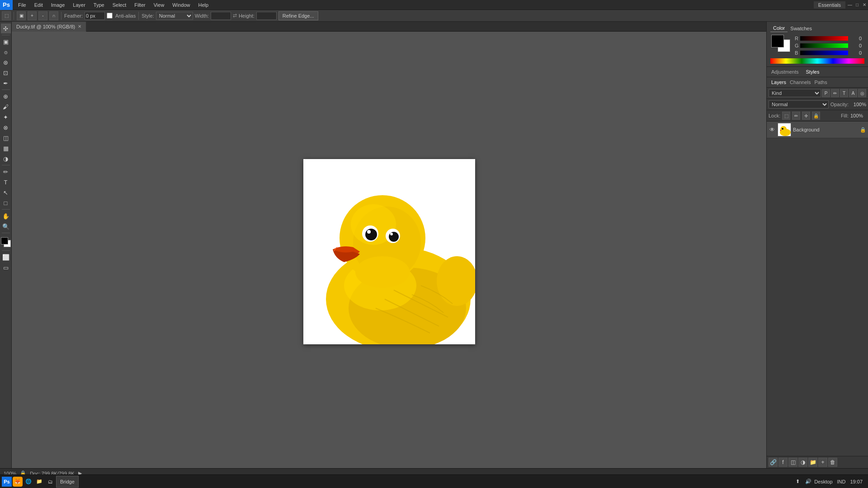  Describe the element at coordinates (6, 242) in the screenshot. I see `color-picker` at that location.